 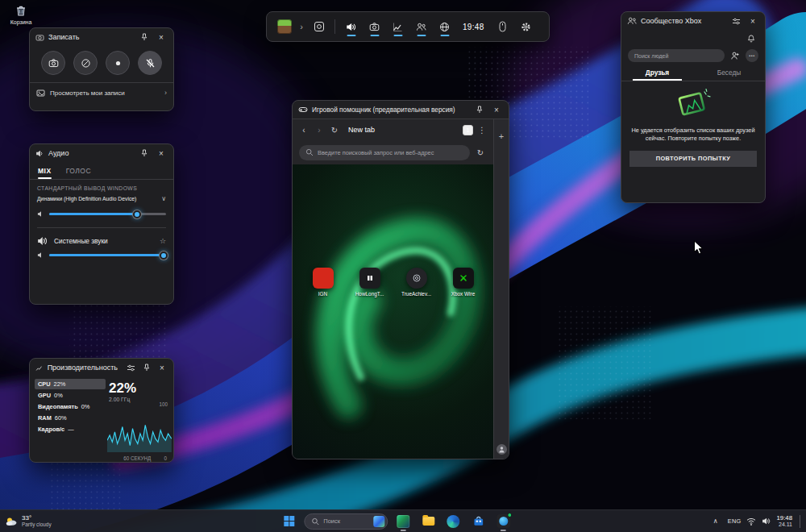 What do you see at coordinates (102, 239) in the screenshot?
I see `system-sounds-row: Системные звуки ☆` at bounding box center [102, 239].